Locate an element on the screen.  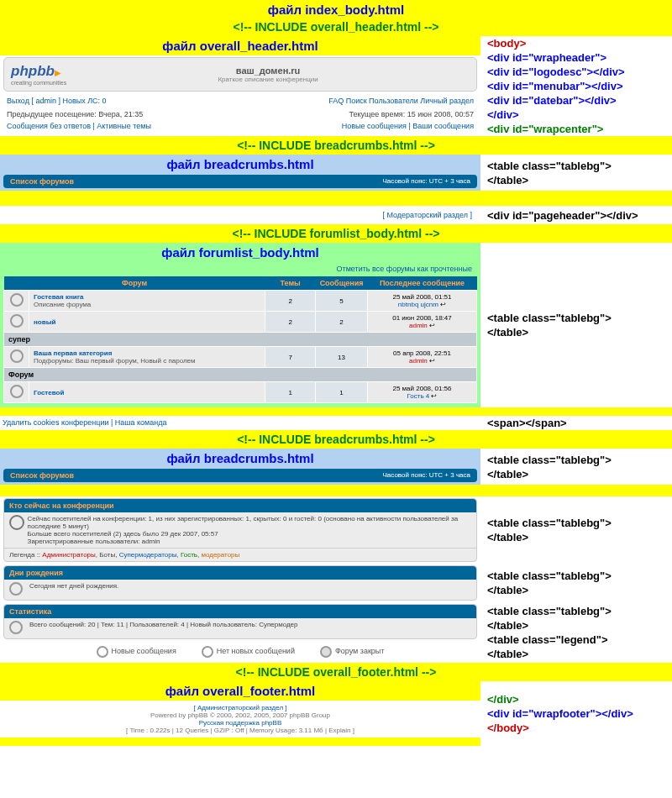
legend-new: Новые сообщения is located at coordinates (144, 651).